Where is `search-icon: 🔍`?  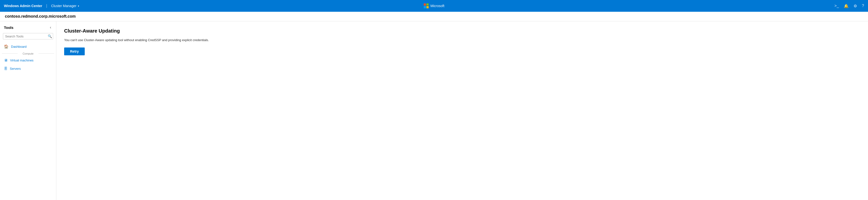
search-icon: 🔍 is located at coordinates (50, 36).